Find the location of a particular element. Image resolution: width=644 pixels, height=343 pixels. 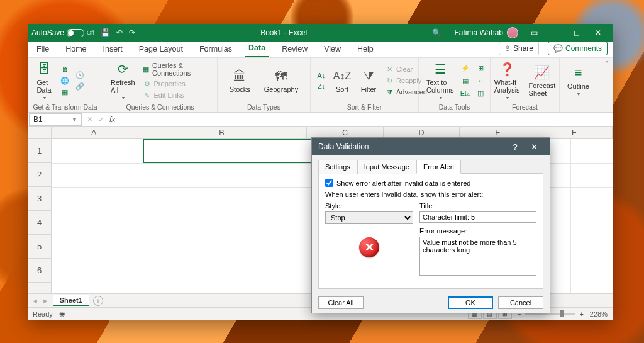

comments-button: 💬 Comments is located at coordinates (577, 48).